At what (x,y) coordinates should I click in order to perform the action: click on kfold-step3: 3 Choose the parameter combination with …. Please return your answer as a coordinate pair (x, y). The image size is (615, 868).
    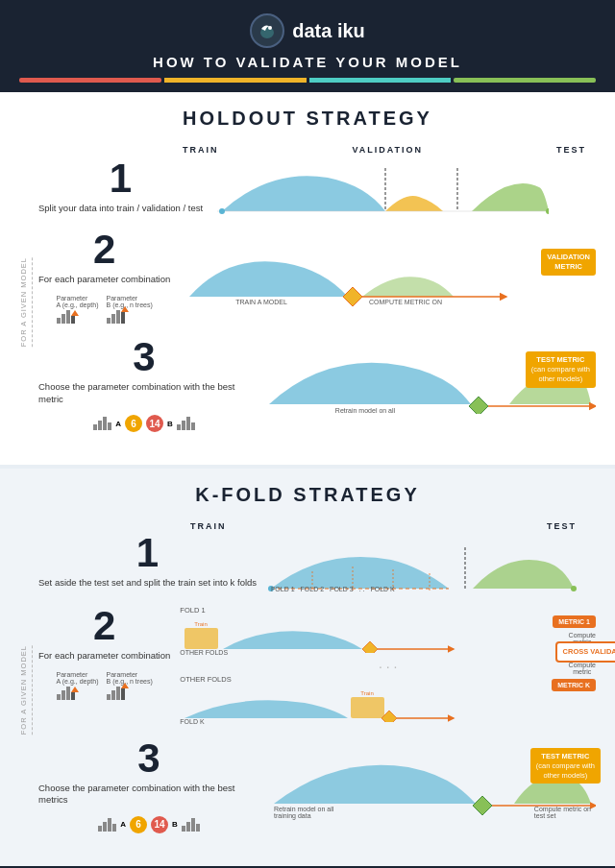
    Looking at the image, I should click on (317, 785).